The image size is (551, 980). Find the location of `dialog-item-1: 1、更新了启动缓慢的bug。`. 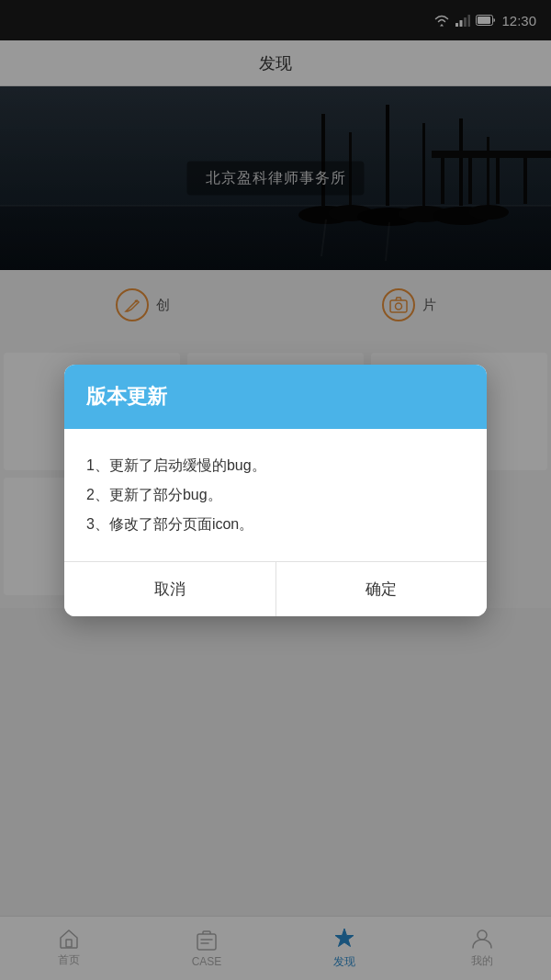

dialog-item-1: 1、更新了启动缓慢的bug。 is located at coordinates (276, 466).